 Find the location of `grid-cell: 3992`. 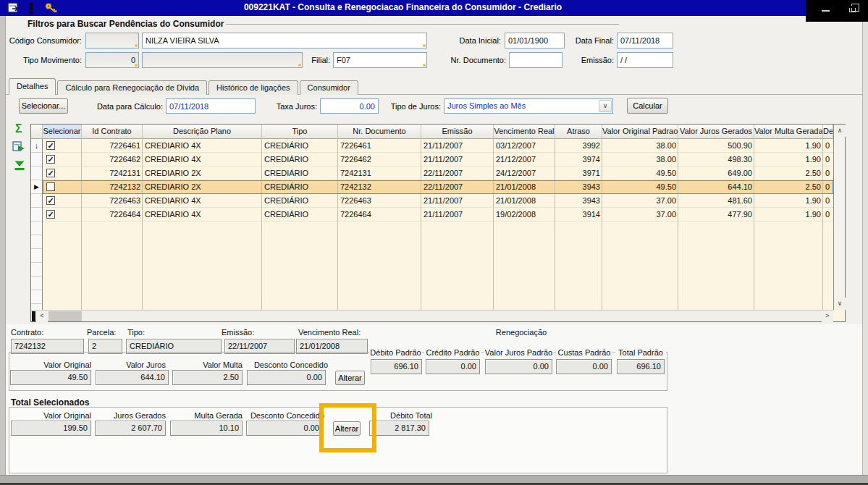

grid-cell: 3992 is located at coordinates (579, 146).